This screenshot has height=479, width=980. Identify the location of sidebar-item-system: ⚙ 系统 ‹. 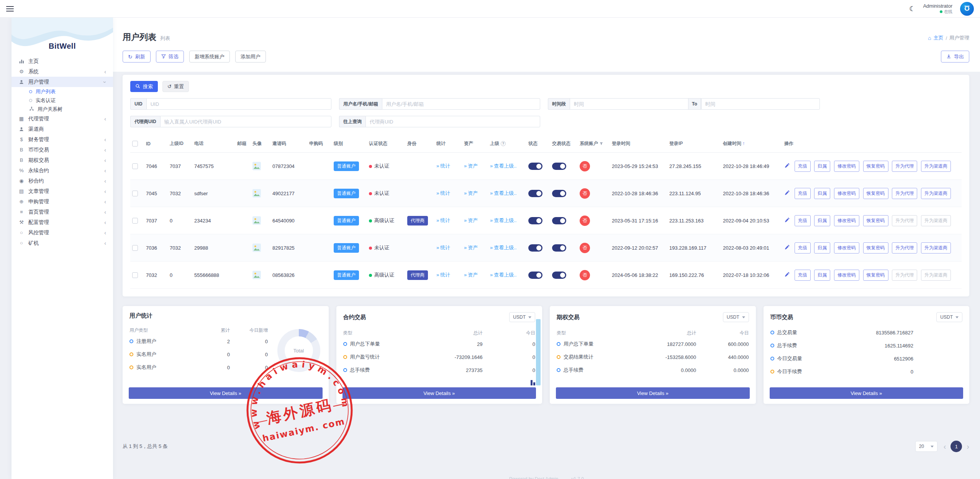
(62, 71).